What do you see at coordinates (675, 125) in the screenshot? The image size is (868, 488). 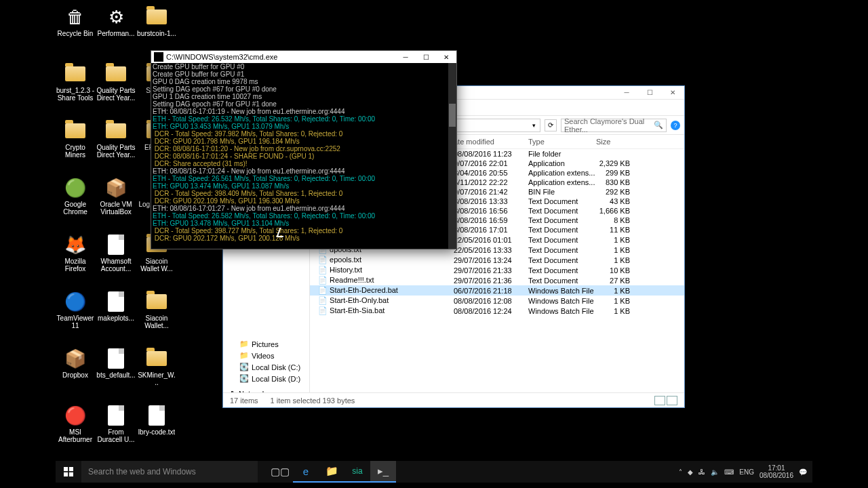 I see `help-icon: ?` at bounding box center [675, 125].